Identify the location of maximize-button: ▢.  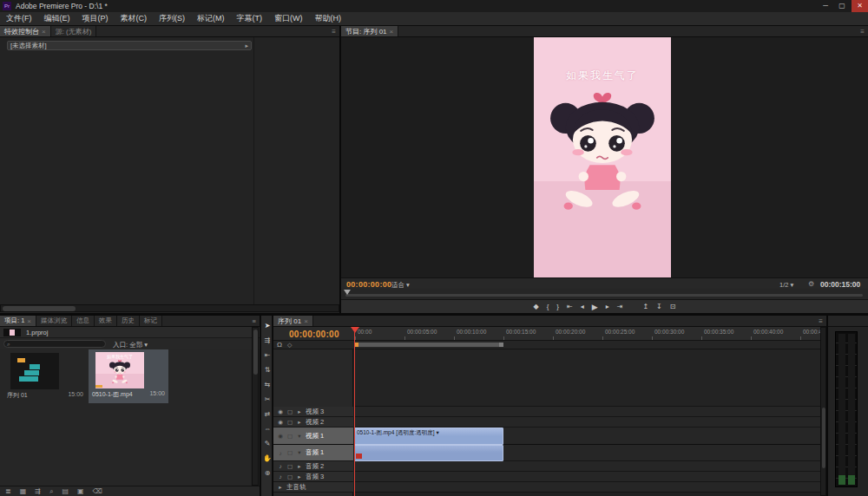
(842, 6).